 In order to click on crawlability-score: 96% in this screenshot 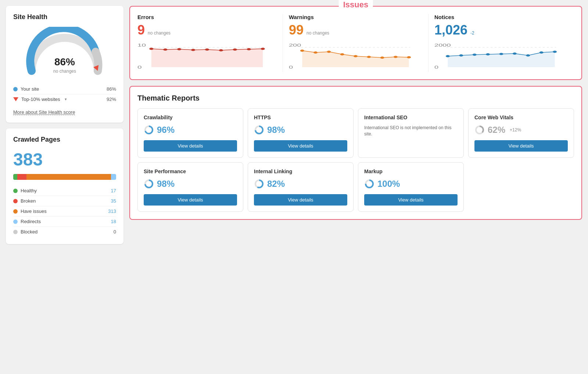, I will do `click(166, 130)`.